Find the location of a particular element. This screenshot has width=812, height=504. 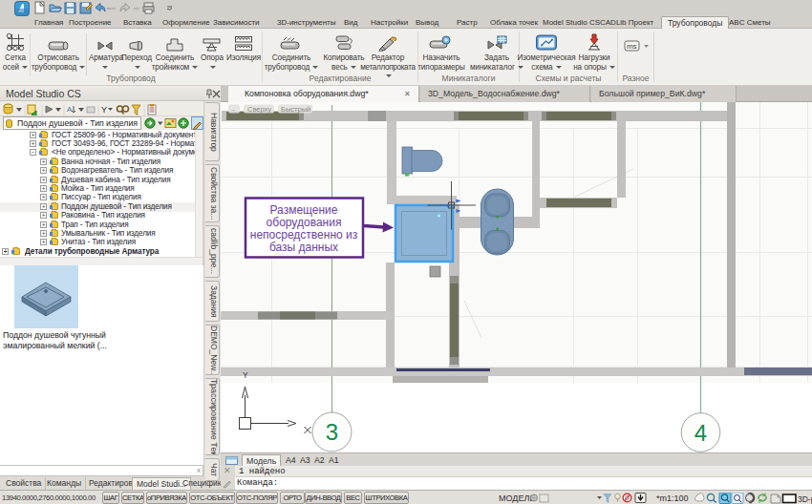

svg-text: 3 is located at coordinates (332, 431).